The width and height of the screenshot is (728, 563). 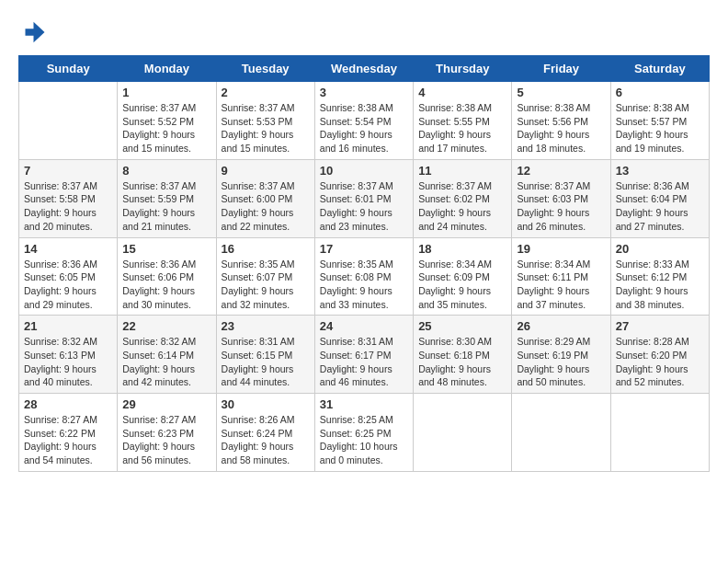 I want to click on calendar-cell: 30Sunrise: 8:26 AM Sunset: 6:24 PM Dayli…, so click(x=265, y=432).